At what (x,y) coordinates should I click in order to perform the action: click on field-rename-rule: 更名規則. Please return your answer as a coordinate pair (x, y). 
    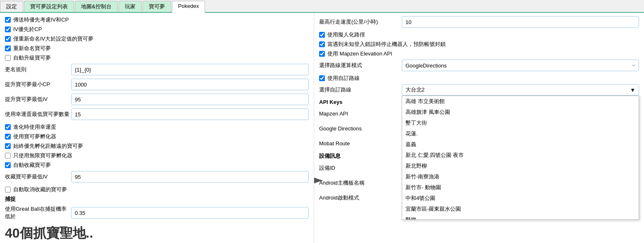
    Looking at the image, I should click on (157, 70).